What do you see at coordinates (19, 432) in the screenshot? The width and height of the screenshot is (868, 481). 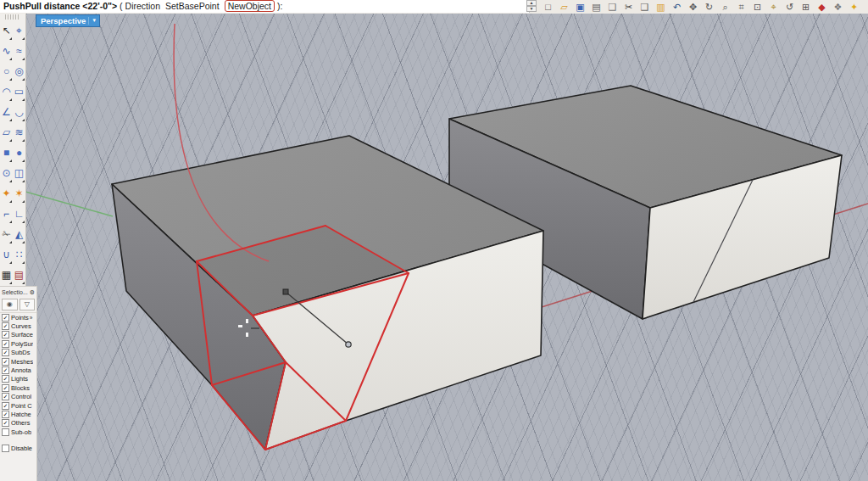 I see `filter-item-sub-ob: Sub-ob` at bounding box center [19, 432].